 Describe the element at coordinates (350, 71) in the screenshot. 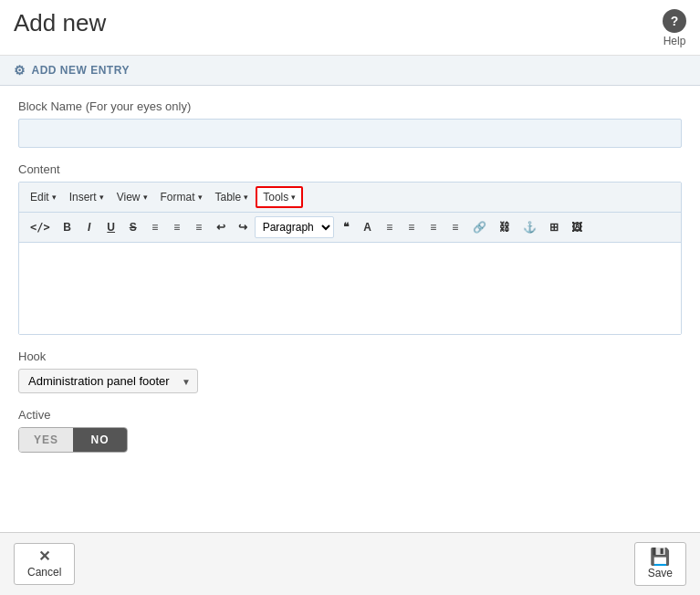

I see `sub-header: ⚙ ADD NEW ENTRY` at that location.